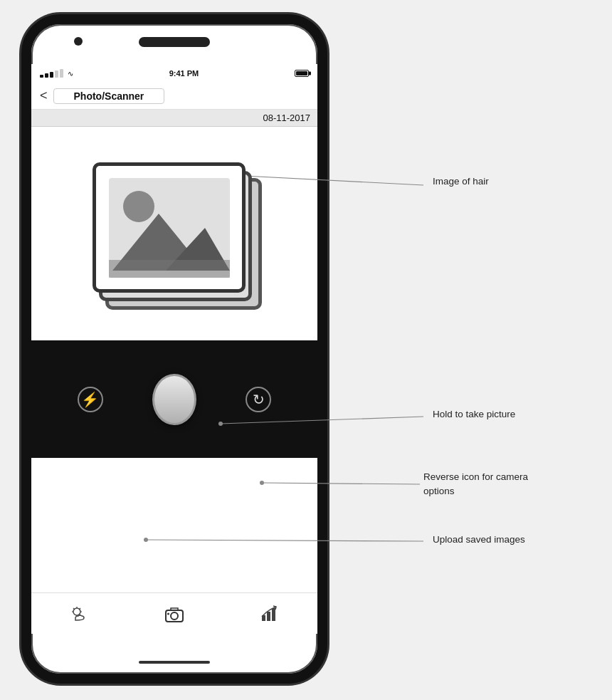  What do you see at coordinates (270, 614) in the screenshot?
I see `tab-stats` at bounding box center [270, 614].